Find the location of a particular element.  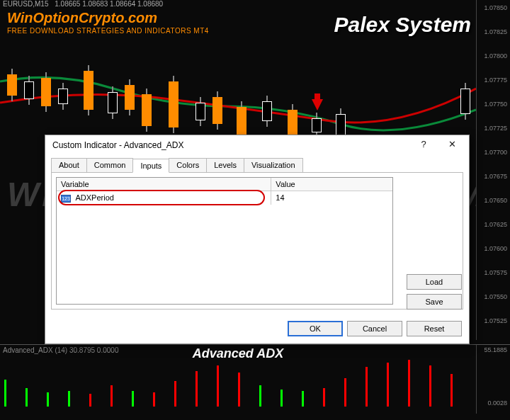

load-button: Load is located at coordinates (434, 282).